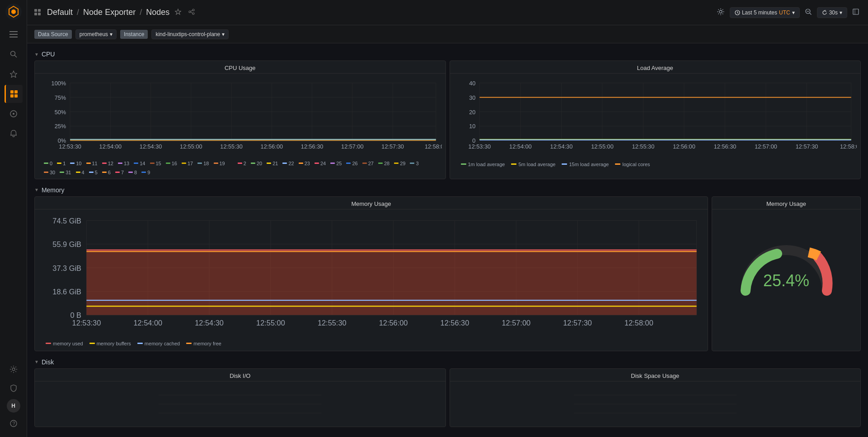 The image size is (868, 437). I want to click on legend-item: 6, so click(107, 172).